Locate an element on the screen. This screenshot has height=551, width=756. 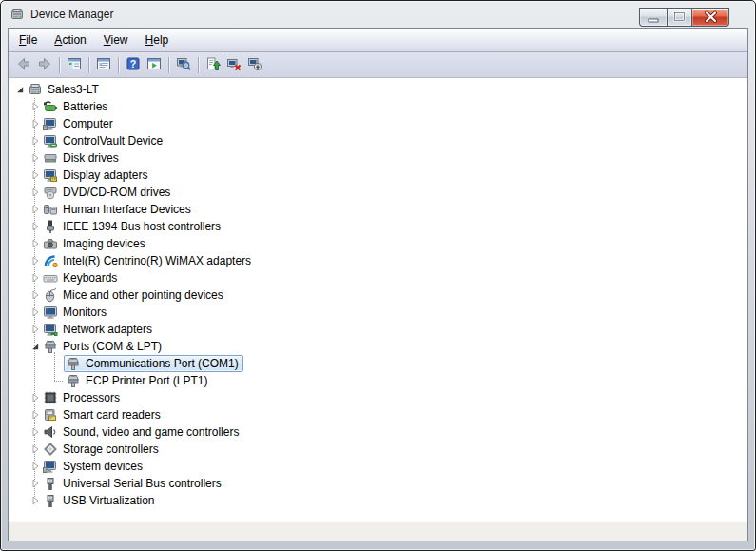
tree-node: Smart card readers is located at coordinates (103, 415).